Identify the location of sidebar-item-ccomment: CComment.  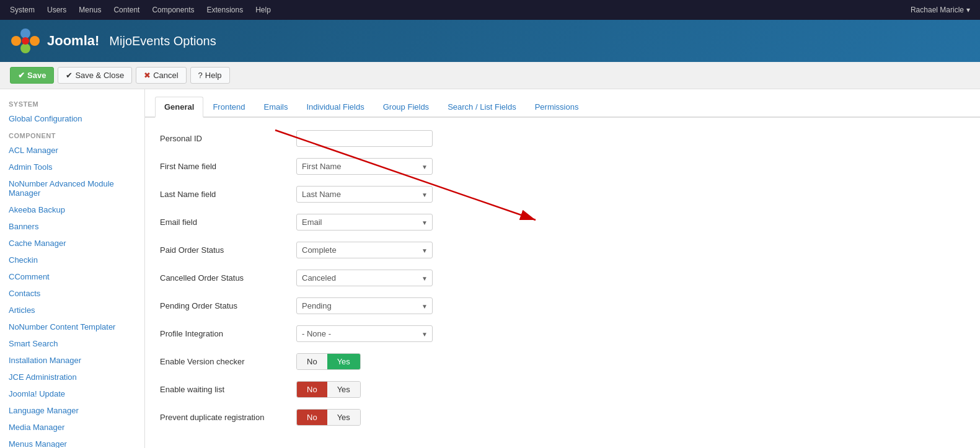
(72, 276).